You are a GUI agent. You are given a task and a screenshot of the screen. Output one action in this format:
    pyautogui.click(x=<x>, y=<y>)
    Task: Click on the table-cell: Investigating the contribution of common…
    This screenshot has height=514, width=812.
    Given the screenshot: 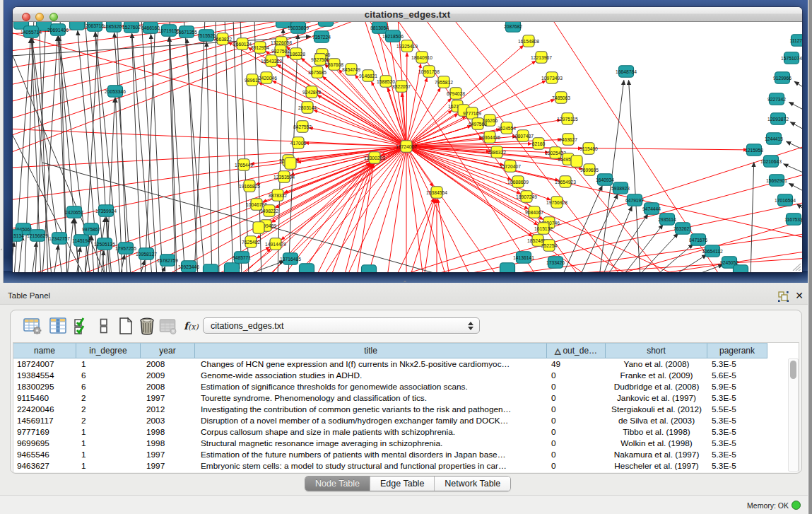 What is the action you would take?
    pyautogui.click(x=371, y=409)
    